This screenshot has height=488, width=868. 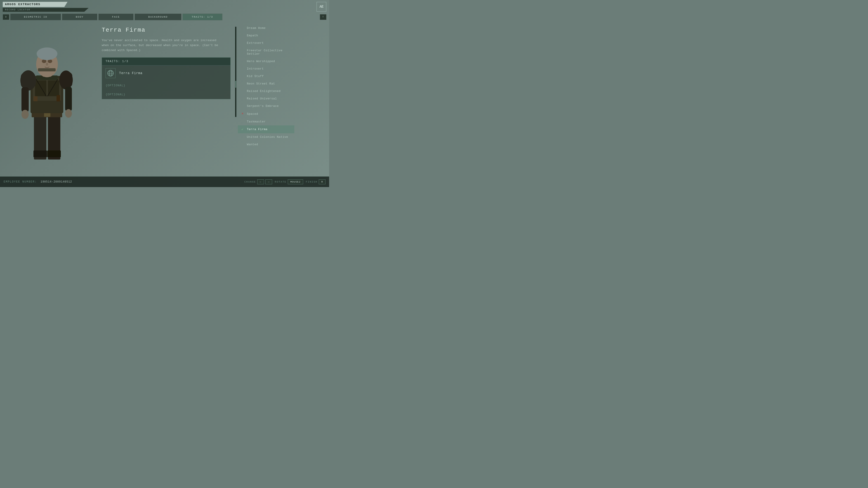 I want to click on trait-list-item-label: Empath, so click(x=253, y=36).